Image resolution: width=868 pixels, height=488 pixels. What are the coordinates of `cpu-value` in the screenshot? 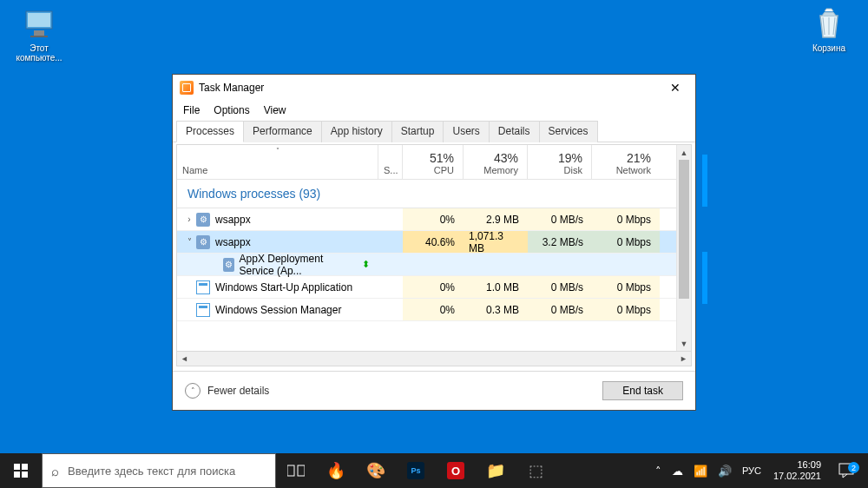 It's located at (433, 264).